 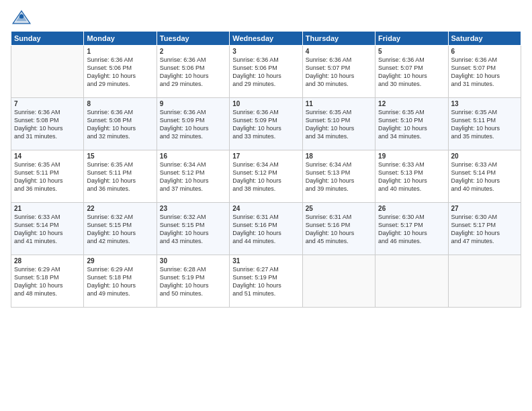 What do you see at coordinates (47, 282) in the screenshot?
I see `cell-content: Sunrise: 6:29 AM Sunset: 5:18 PM Dayligh…` at bounding box center [47, 282].